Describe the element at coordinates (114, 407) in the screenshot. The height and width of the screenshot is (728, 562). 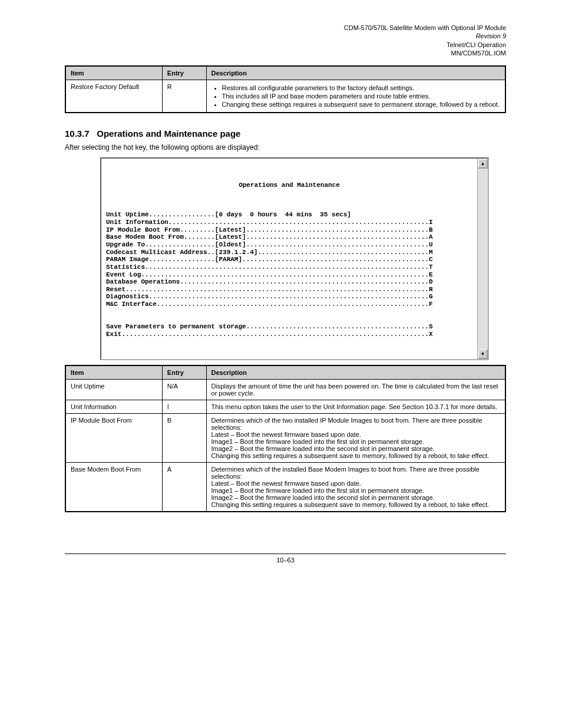
I see `cell-item: Unit Information` at that location.